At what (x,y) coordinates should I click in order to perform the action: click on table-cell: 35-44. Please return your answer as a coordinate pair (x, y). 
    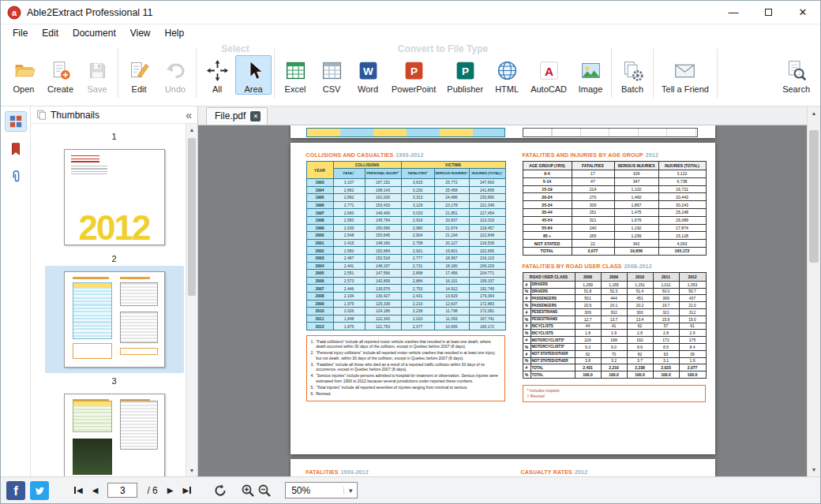
    Looking at the image, I should click on (547, 212).